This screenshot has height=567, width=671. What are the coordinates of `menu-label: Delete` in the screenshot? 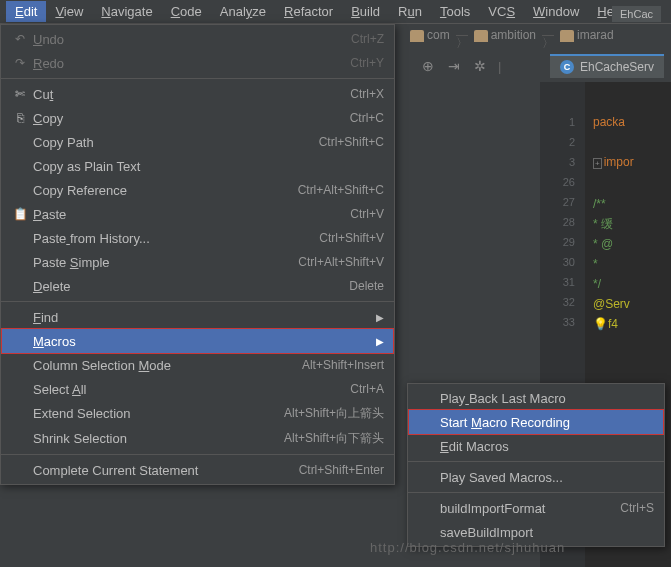 It's located at (191, 286).